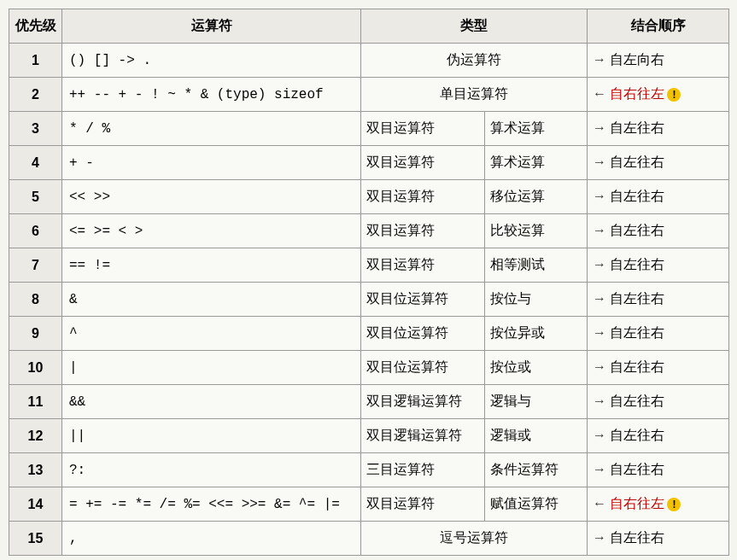 The height and width of the screenshot is (560, 737). What do you see at coordinates (424, 470) in the screenshot?
I see `type-category-cell: 三目运算符` at bounding box center [424, 470].